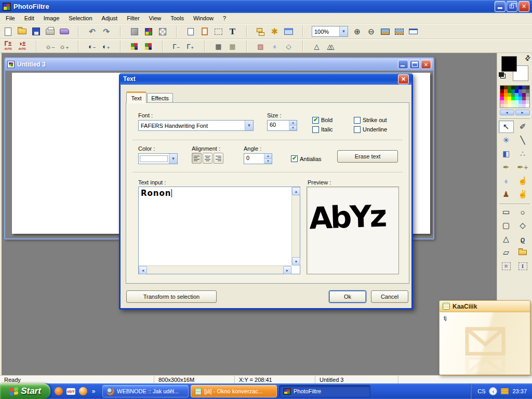 This screenshot has height=399, width=532. What do you see at coordinates (205, 46) in the screenshot?
I see `separator-a5-button` at bounding box center [205, 46].